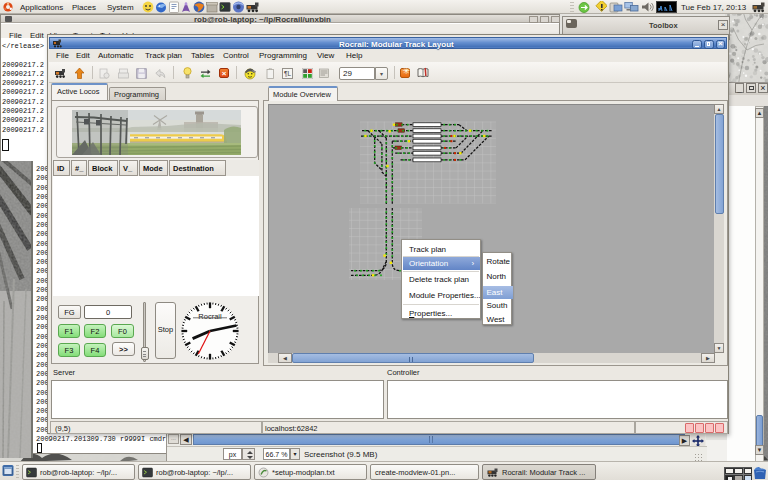  Describe the element at coordinates (210, 316) in the screenshot. I see `svg-text: Rocrail` at that location.